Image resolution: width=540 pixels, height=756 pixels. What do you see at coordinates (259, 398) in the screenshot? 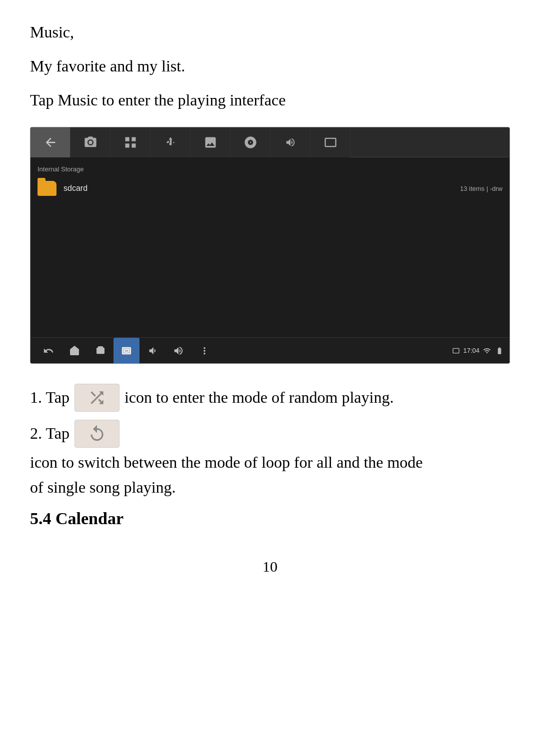
I see `instruction-1-suffix: icon to enter the mode of random playing…` at bounding box center [259, 398].